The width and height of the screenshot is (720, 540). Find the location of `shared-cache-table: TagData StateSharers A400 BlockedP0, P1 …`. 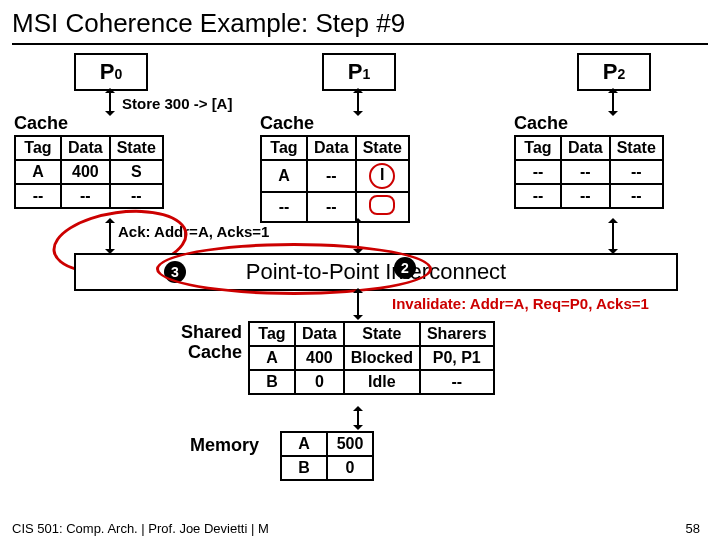

shared-cache-table: TagData StateSharers A400 BlockedP0, P1 … is located at coordinates (372, 358).